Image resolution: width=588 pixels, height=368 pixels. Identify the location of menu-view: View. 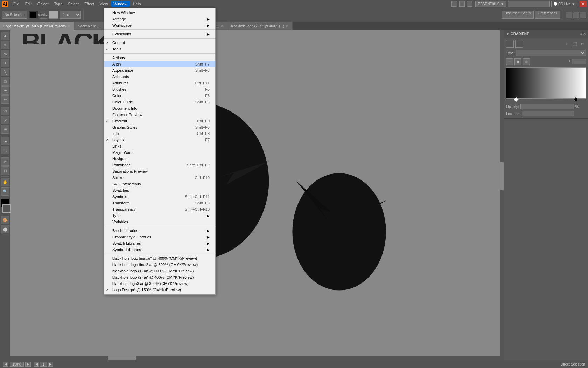
(104, 4).